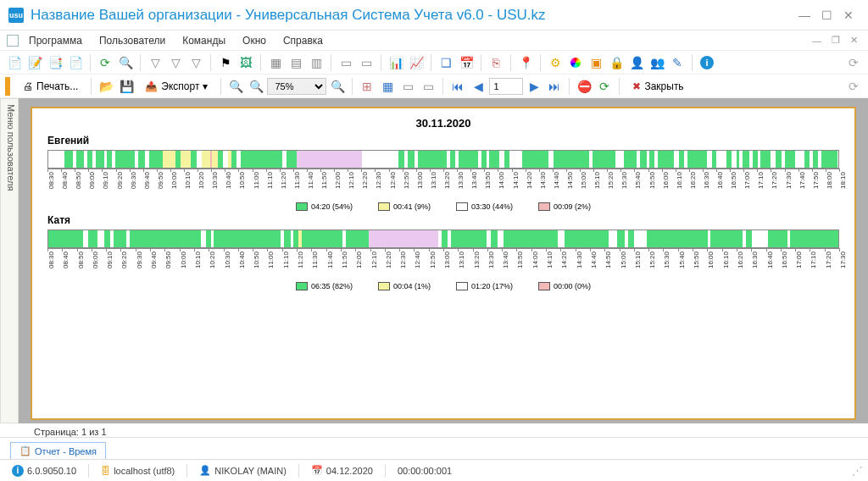 The image size is (868, 481). I want to click on multi-page-icon: ▭, so click(428, 86).